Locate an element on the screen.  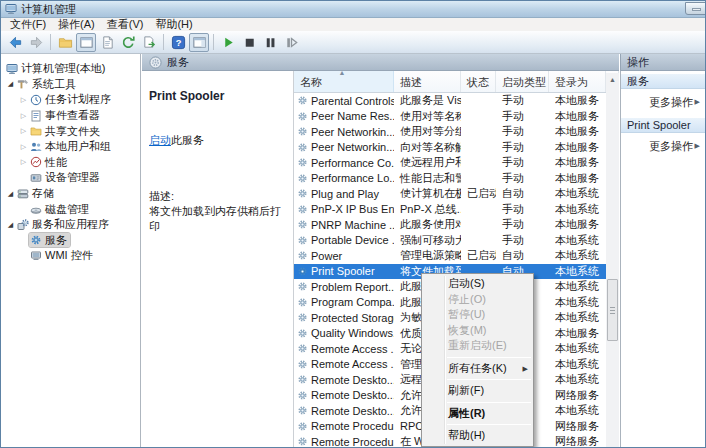
column-header-0: ▲名称 is located at coordinates (344, 82).